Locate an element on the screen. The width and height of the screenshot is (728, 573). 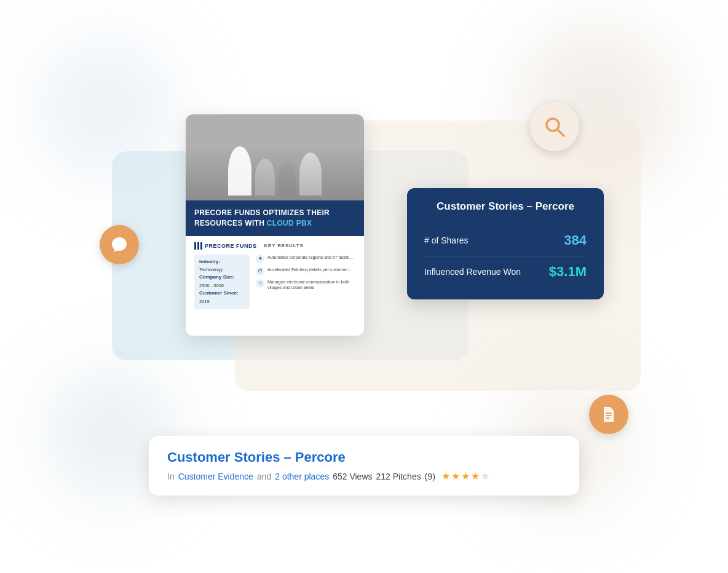
doc-card-image is located at coordinates (275, 157).